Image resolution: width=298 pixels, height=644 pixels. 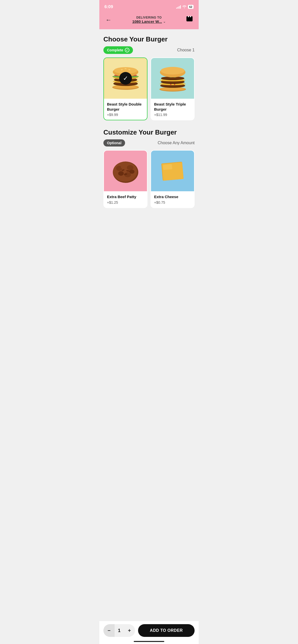 I want to click on signal-icon, so click(x=179, y=7).